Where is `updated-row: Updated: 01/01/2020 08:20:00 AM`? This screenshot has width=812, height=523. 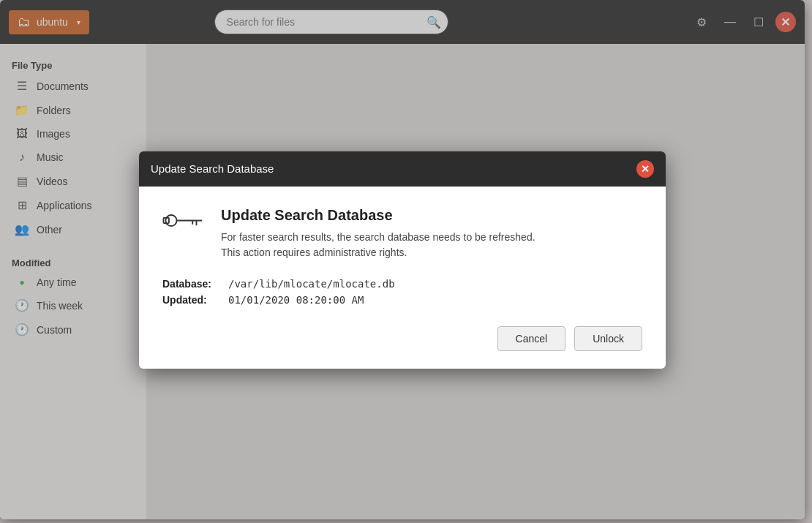
updated-row: Updated: 01/01/2020 08:20:00 AM is located at coordinates (402, 300).